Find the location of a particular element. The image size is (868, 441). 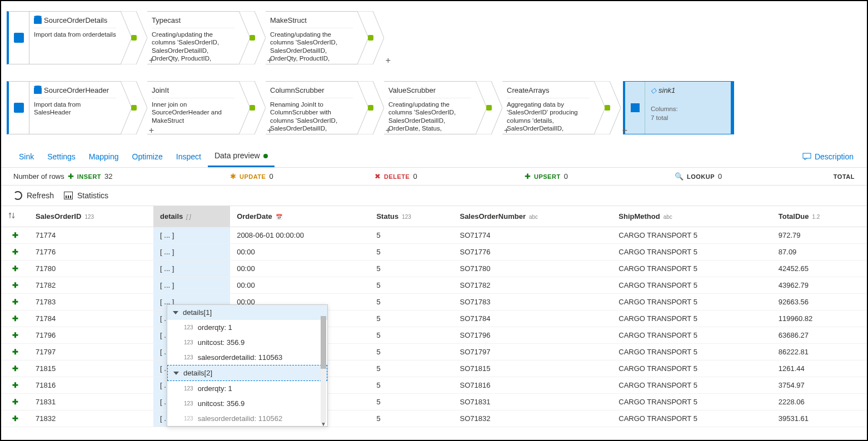

col-shipmethod: ShipMethodabc is located at coordinates (692, 217).